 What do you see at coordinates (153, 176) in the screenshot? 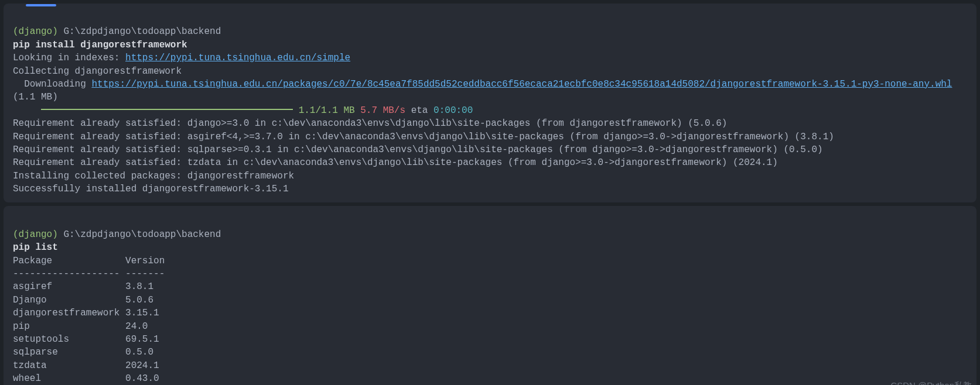
I see `output-line: Installing collected packages: djangores…` at bounding box center [153, 176].